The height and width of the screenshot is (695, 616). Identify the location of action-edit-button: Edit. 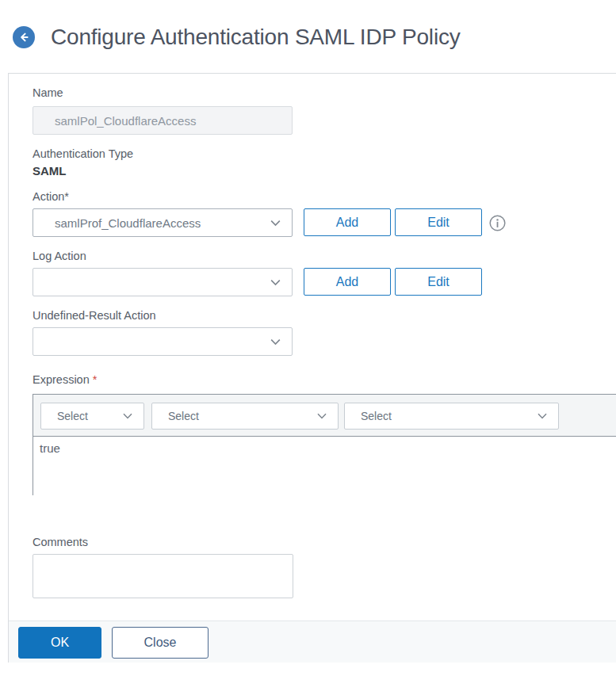
(438, 222).